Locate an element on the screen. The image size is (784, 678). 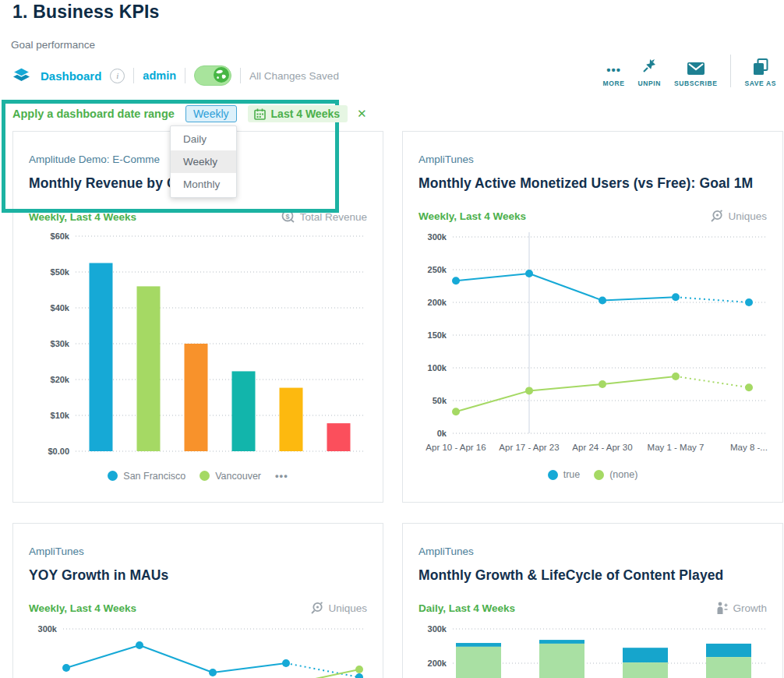
legend-item: (none) is located at coordinates (616, 475).